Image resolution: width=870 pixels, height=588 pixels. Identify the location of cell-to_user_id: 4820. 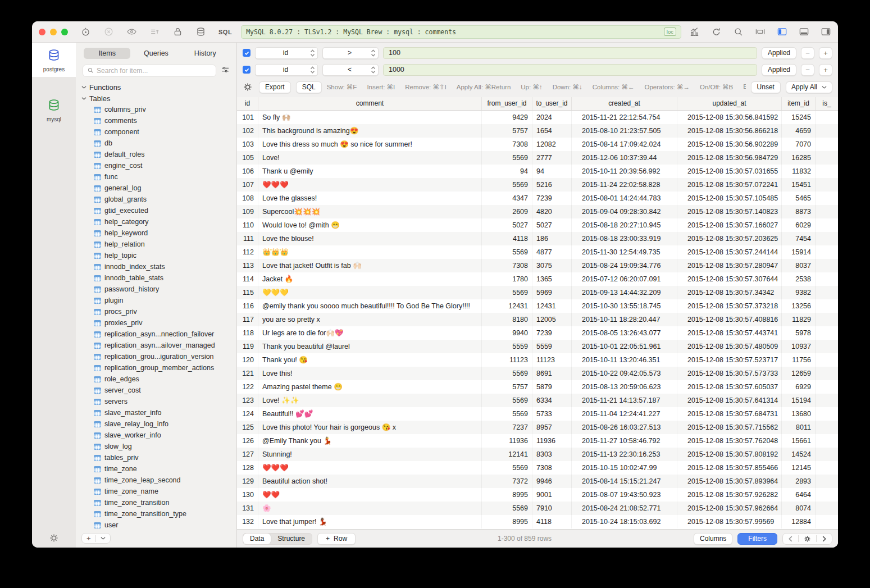
(552, 212).